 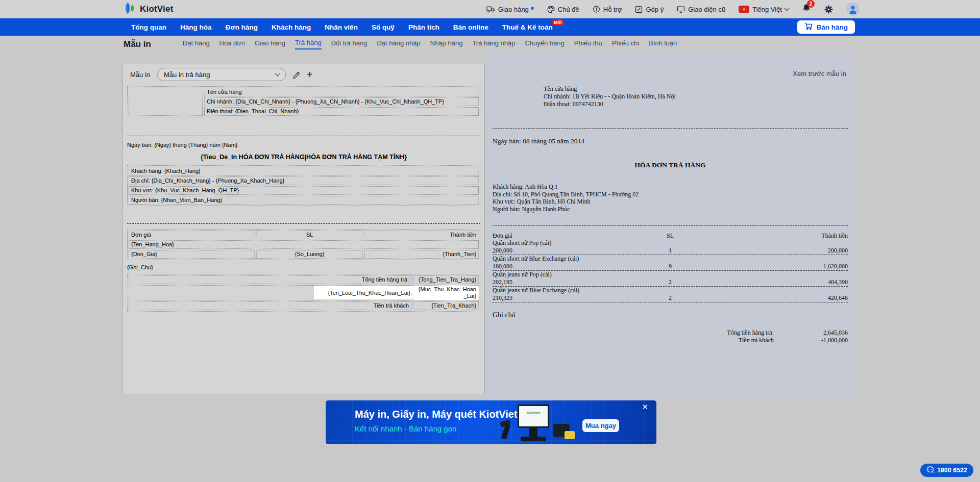 I want to click on mua-ngay-button: Mua ngay, so click(x=601, y=425).